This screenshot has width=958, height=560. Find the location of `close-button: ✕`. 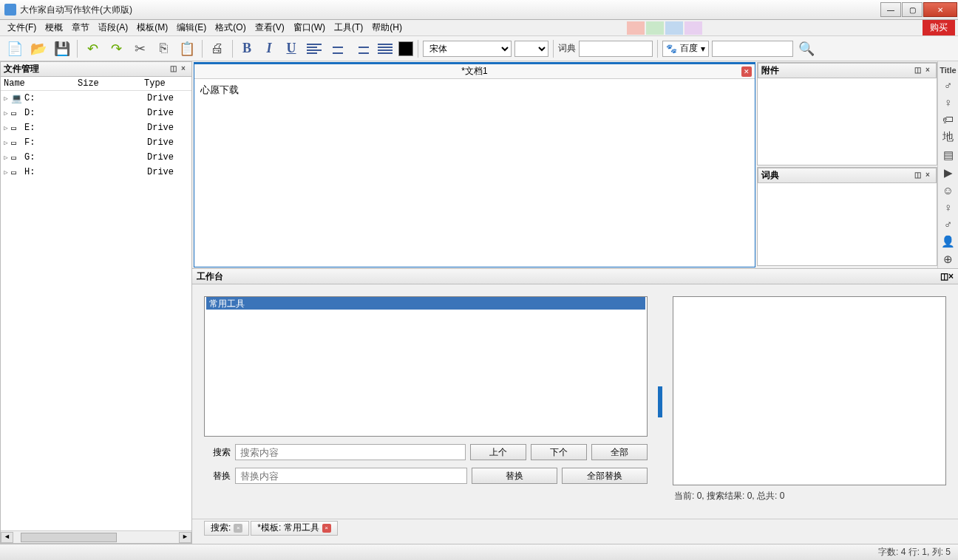

close-button: ✕ is located at coordinates (940, 10).